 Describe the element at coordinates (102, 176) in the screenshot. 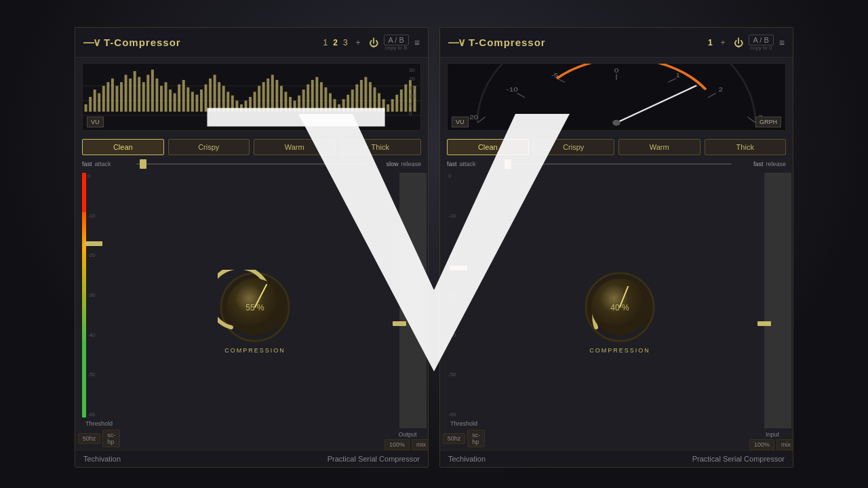

I see `thresh-scale-0: 0` at that location.